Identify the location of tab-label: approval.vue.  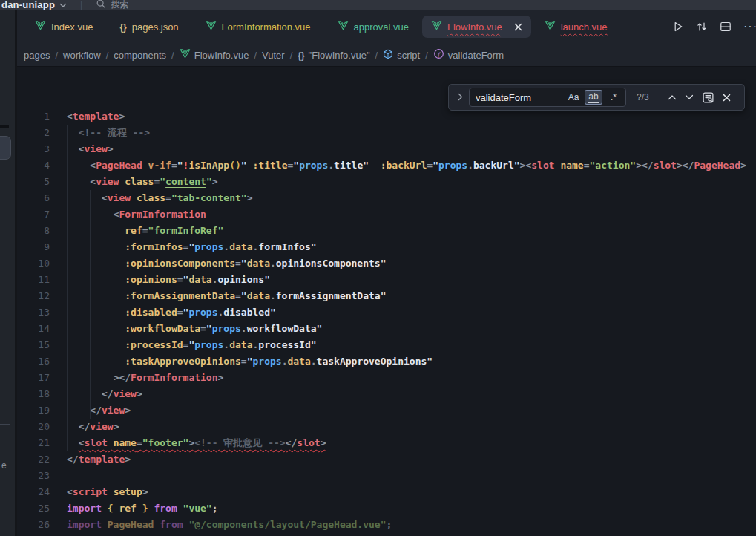
(381, 27).